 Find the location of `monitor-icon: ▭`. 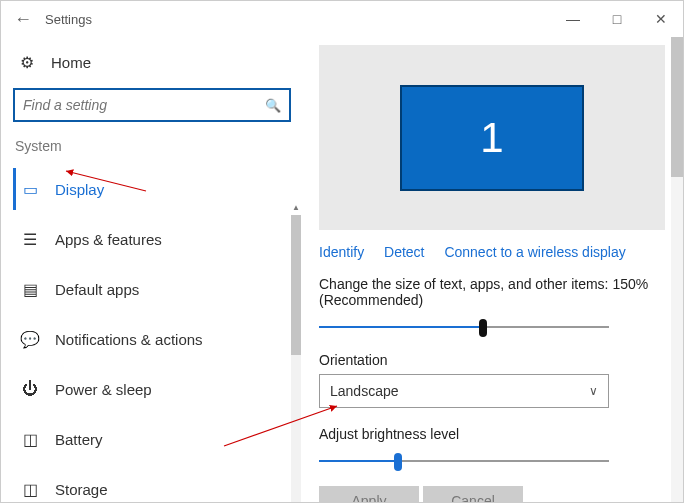

monitor-icon: ▭ is located at coordinates (30, 190).